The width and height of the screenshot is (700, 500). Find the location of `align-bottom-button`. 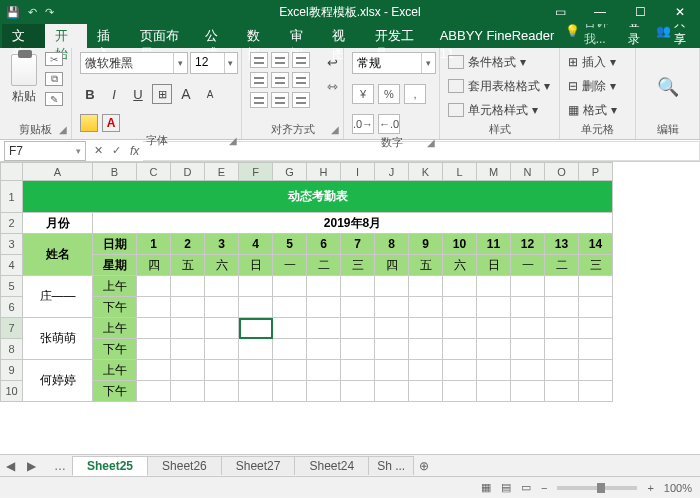

align-bottom-button is located at coordinates (301, 60).